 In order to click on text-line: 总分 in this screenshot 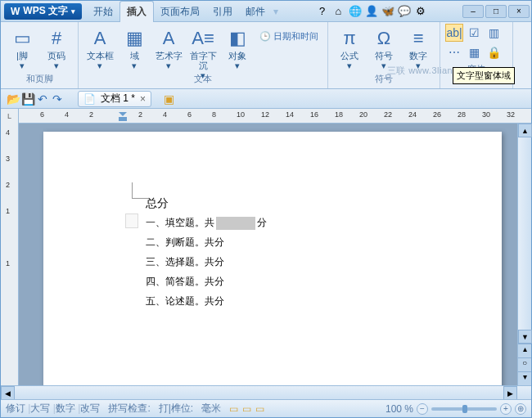, I will do `click(206, 203)`.